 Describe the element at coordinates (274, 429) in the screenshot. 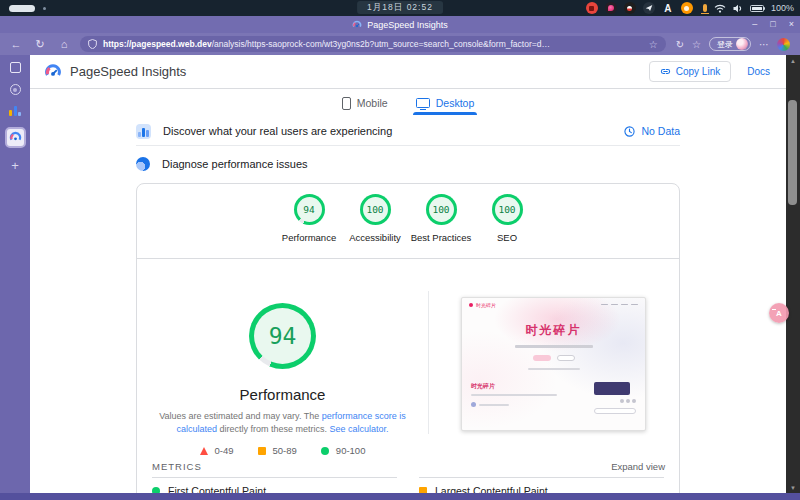

I see `disclaimer-text: directly from these metrics.` at that location.